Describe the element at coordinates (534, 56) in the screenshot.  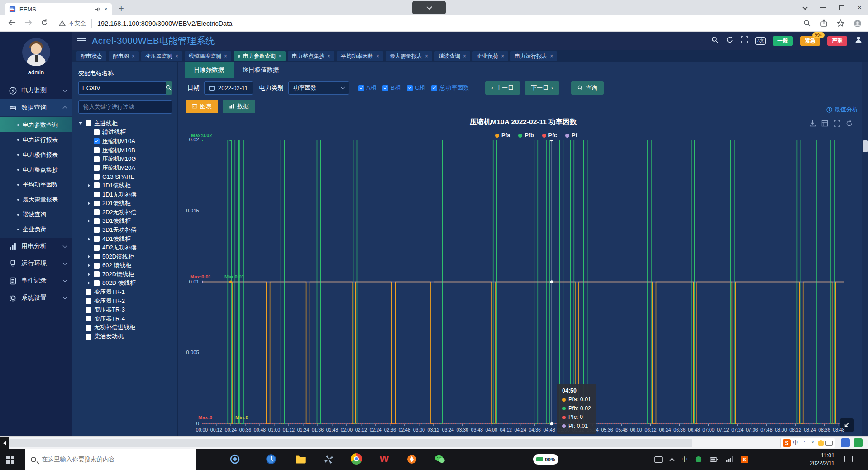
I see `workspace-tab: 电力运行报表×` at that location.